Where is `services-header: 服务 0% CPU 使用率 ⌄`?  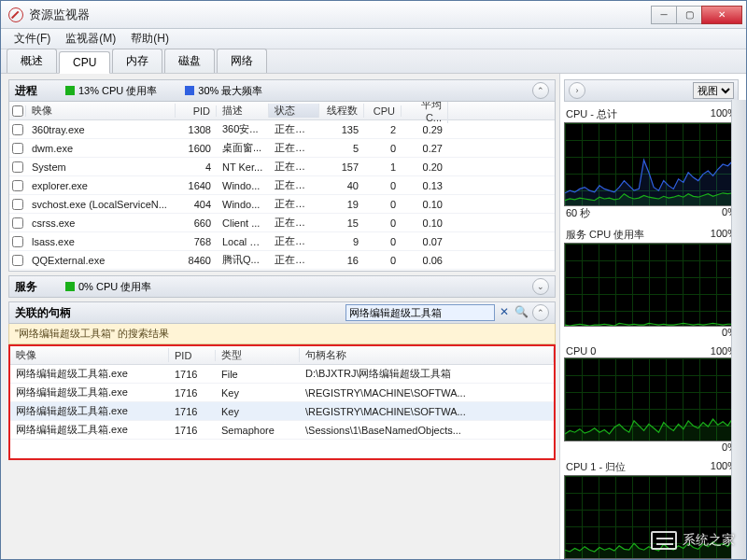
services-header: 服务 0% CPU 使用率 ⌄ is located at coordinates (282, 287).